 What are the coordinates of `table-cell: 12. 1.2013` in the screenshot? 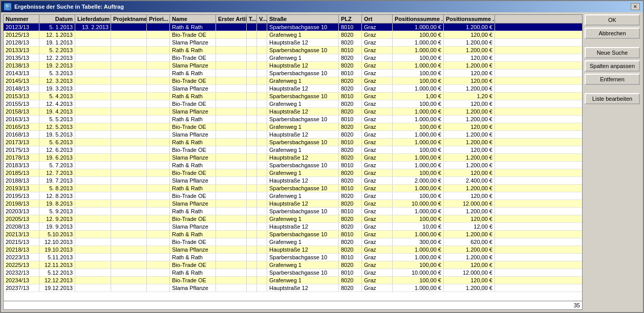 It's located at (57, 35).